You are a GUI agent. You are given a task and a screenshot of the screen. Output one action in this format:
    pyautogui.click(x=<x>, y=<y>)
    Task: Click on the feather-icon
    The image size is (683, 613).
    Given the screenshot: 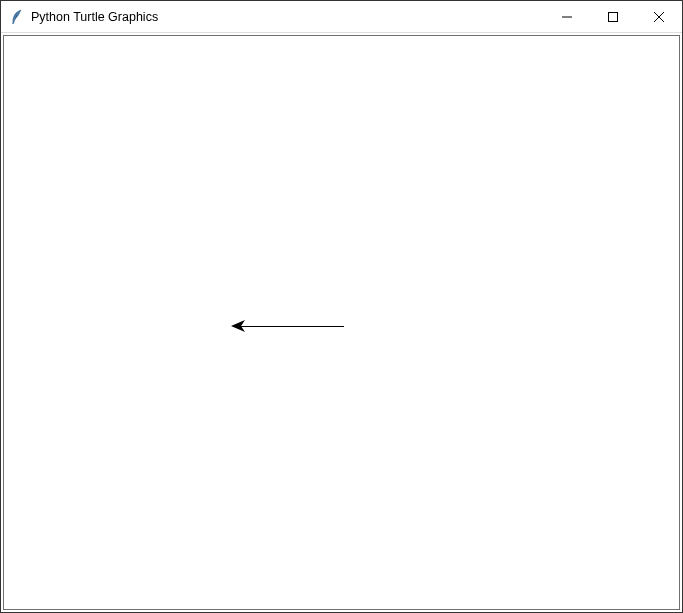 What is the action you would take?
    pyautogui.click(x=17, y=17)
    